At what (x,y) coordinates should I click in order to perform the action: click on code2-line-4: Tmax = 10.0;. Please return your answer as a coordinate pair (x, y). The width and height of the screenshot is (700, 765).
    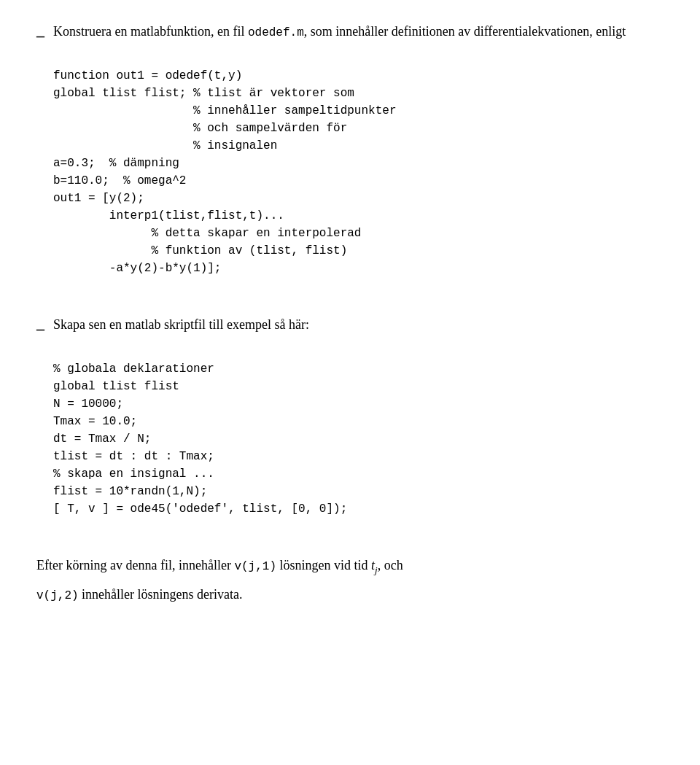
    Looking at the image, I should click on (95, 422).